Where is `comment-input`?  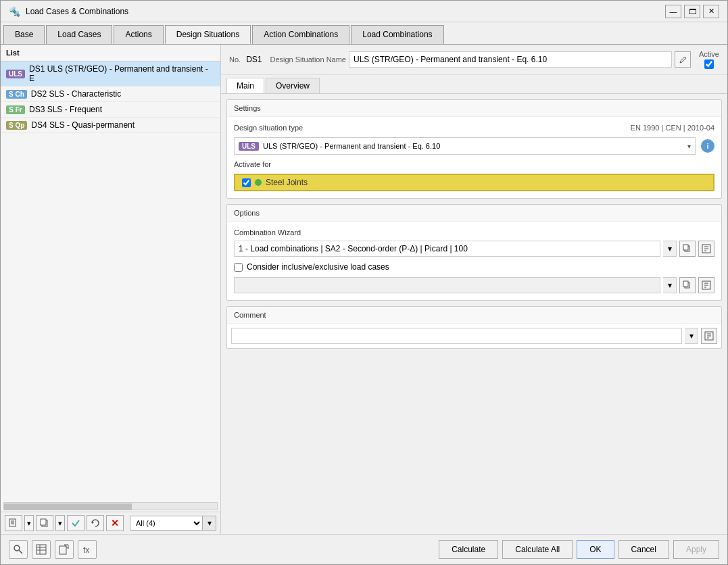 comment-input is located at coordinates (457, 336).